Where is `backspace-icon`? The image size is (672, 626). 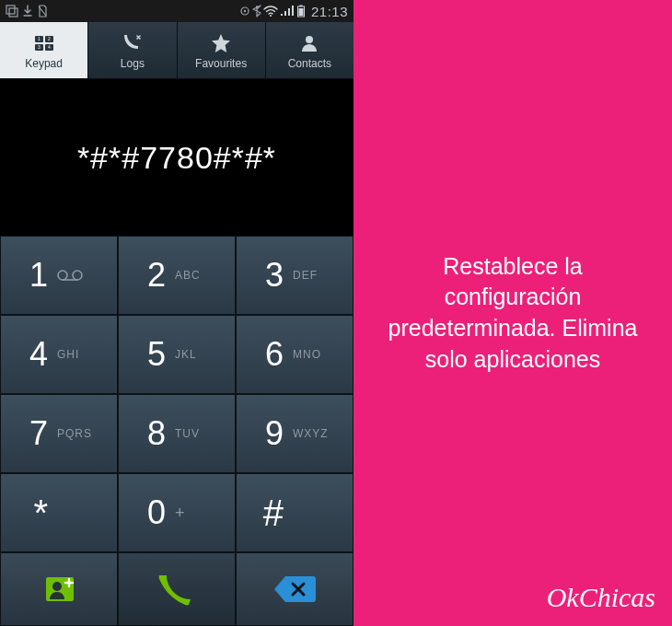 backspace-icon is located at coordinates (295, 589).